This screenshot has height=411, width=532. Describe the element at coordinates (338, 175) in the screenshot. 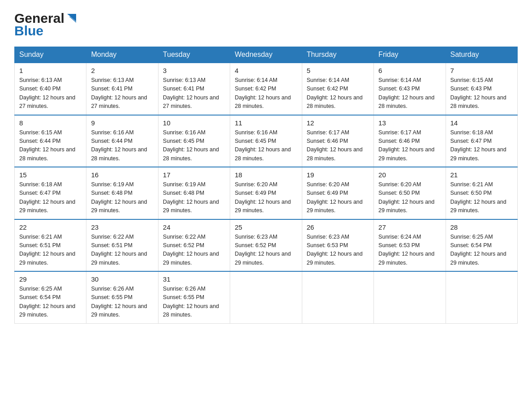

I see `day-number: 19` at that location.